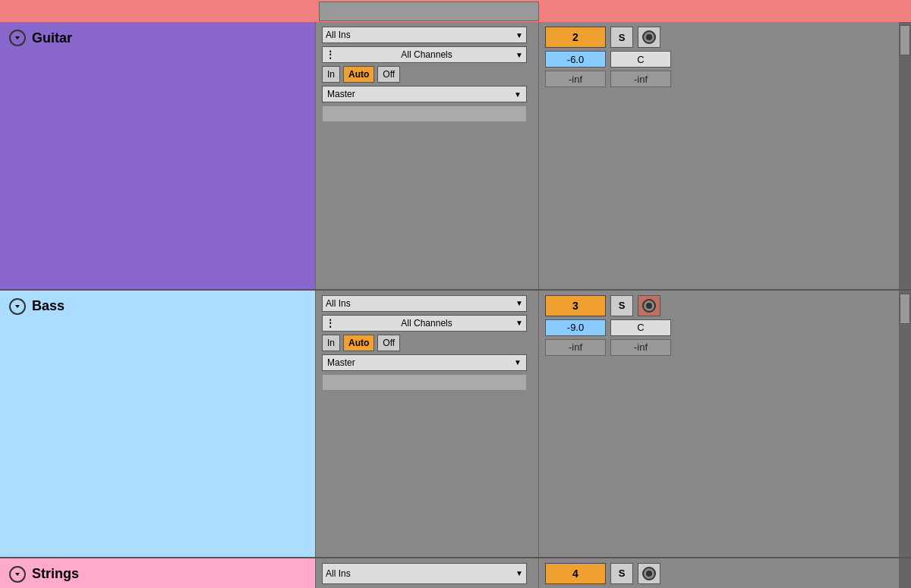  What do you see at coordinates (622, 574) in the screenshot?
I see `strings-solo-button: S` at bounding box center [622, 574].